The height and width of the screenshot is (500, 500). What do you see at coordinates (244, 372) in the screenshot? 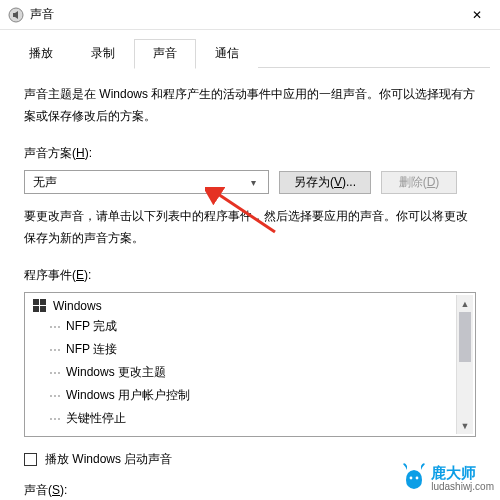
I see `list-item: ⋯Windows 更改主题` at bounding box center [244, 372].